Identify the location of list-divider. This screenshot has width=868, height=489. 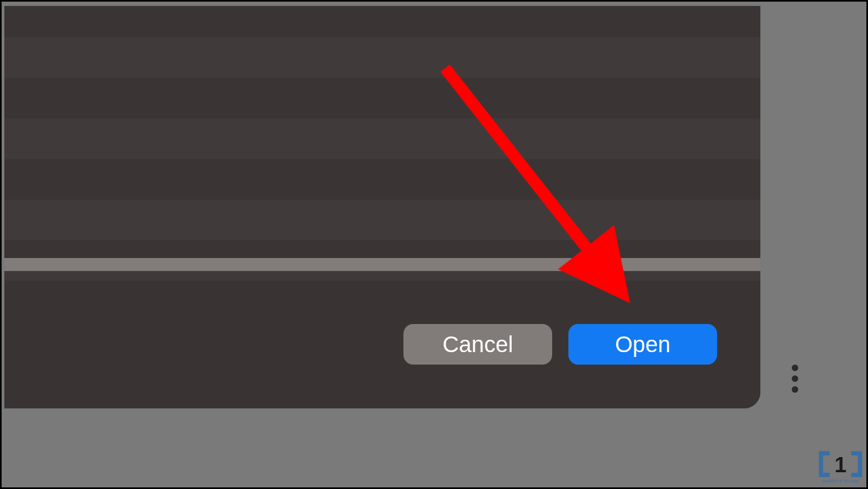
(382, 265).